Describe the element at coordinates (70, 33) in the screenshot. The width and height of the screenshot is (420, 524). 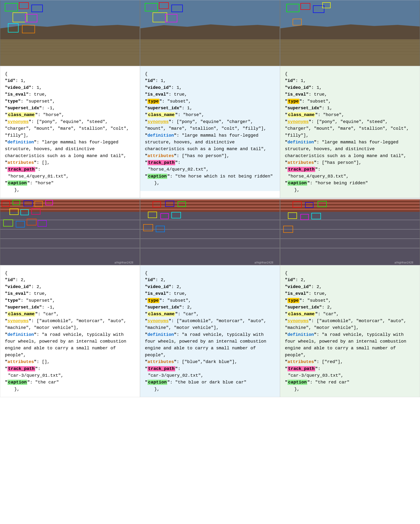
I see `image-cell-row0-col0` at that location.